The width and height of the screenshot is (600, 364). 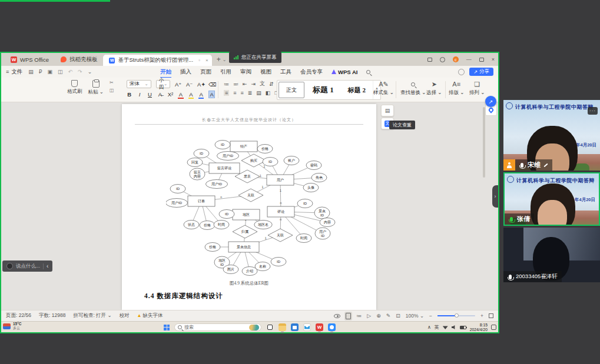 I want to click on undo-icon: ↶, so click(x=71, y=72).